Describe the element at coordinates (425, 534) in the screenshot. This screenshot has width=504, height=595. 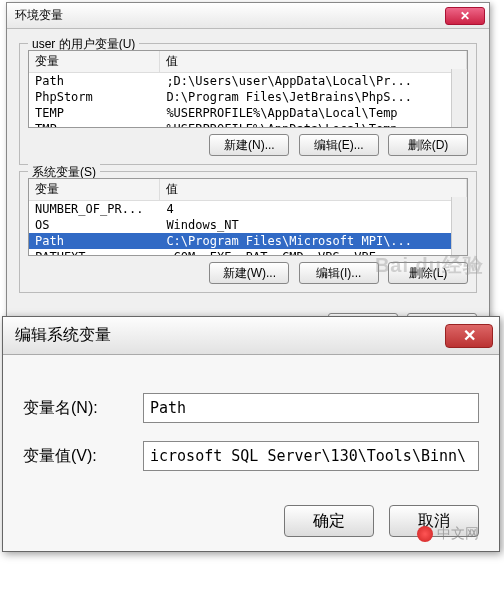
I see `php-logo-icon` at that location.